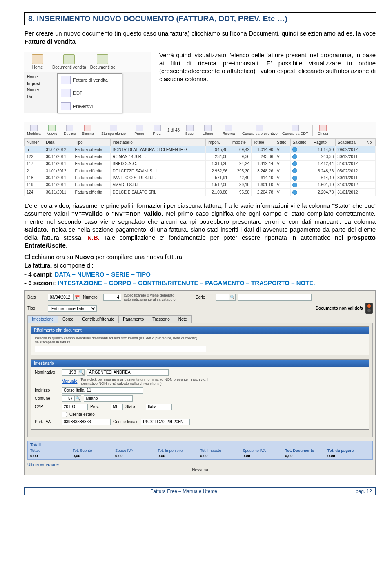 This screenshot has width=392, height=571. I want to click on btn-label: Elimina, so click(88, 134).